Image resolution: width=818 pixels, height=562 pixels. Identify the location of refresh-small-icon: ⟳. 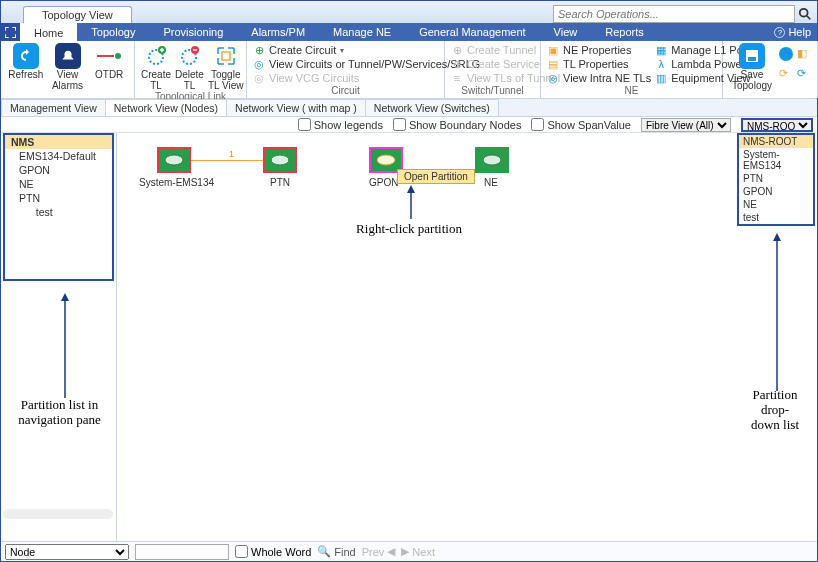
(786, 74).